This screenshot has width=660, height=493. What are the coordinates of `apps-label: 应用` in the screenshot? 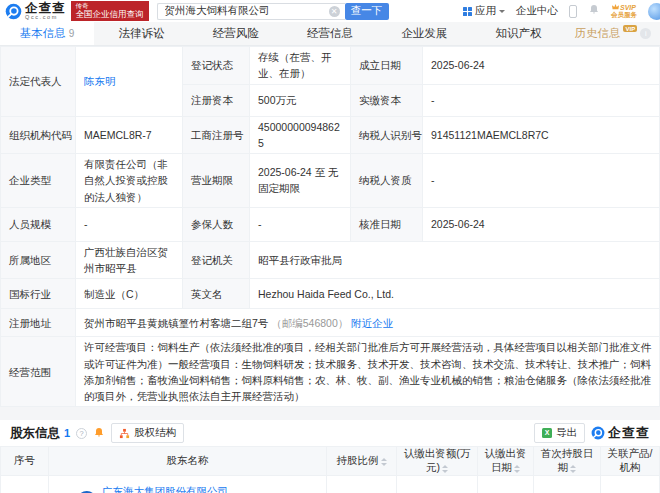 It's located at (486, 11).